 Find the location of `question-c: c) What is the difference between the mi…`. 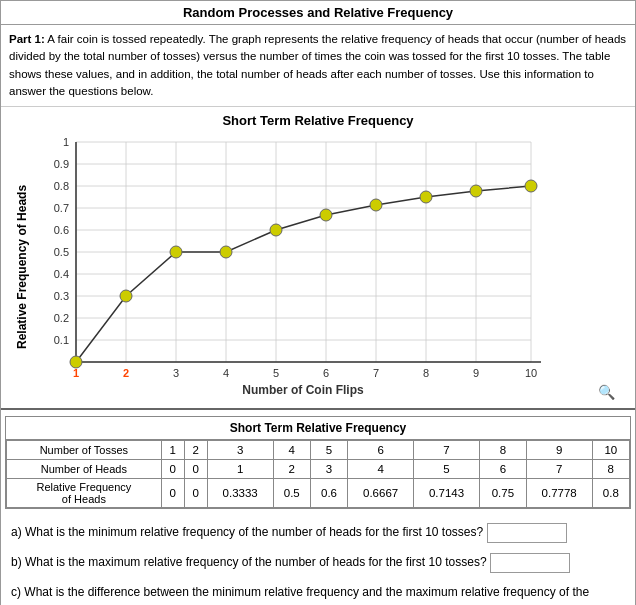

question-c: c) What is the difference between the mi… is located at coordinates (318, 594).